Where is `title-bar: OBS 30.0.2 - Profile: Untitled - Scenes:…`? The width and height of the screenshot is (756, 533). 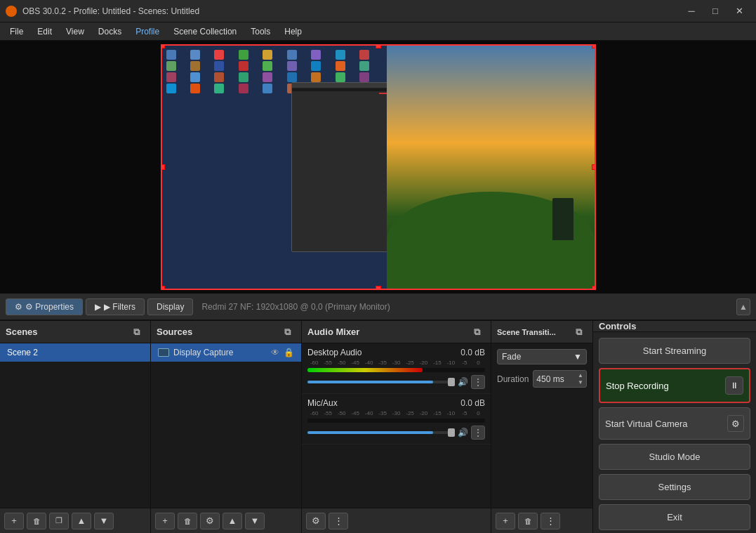
title-bar: OBS 30.0.2 - Profile: Untitled - Scenes:… is located at coordinates (378, 11).